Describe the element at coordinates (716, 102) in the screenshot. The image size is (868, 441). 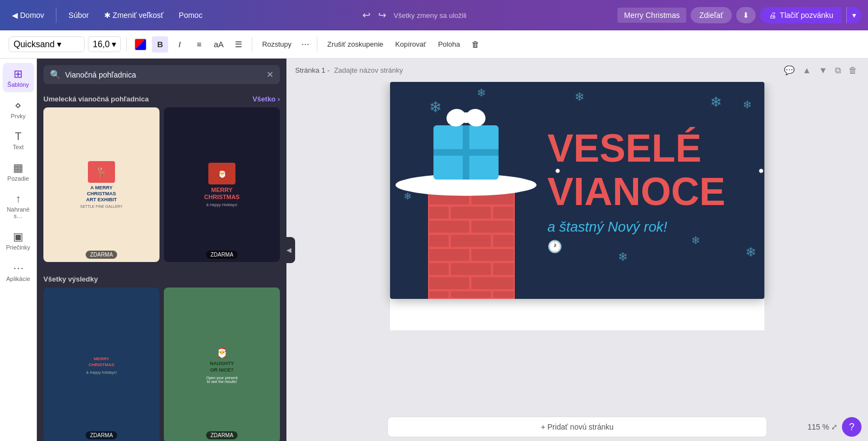
I see `snowflake-4: ❄` at that location.